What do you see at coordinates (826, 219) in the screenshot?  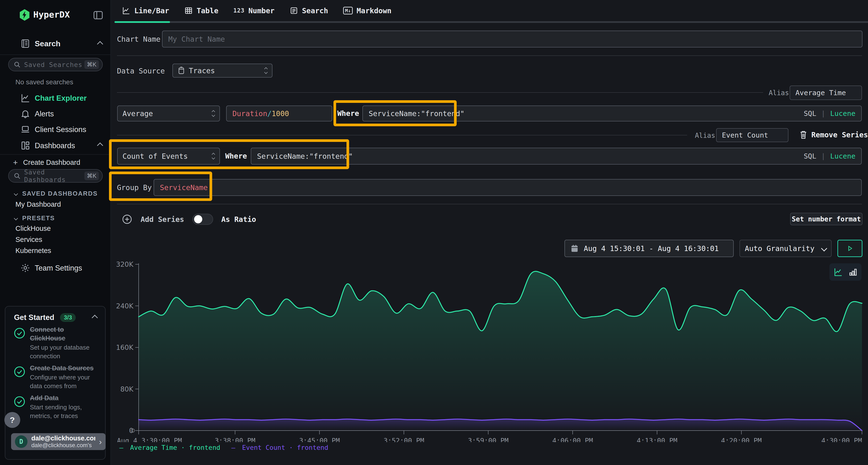 I see `set-number-format-button: Set number format` at bounding box center [826, 219].